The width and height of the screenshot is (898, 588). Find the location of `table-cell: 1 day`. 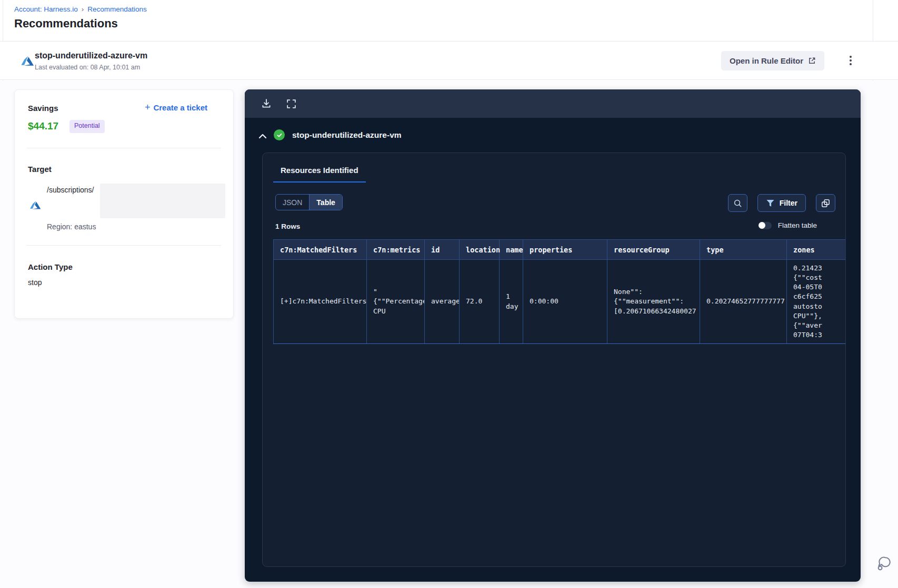

table-cell: 1 day is located at coordinates (512, 302).